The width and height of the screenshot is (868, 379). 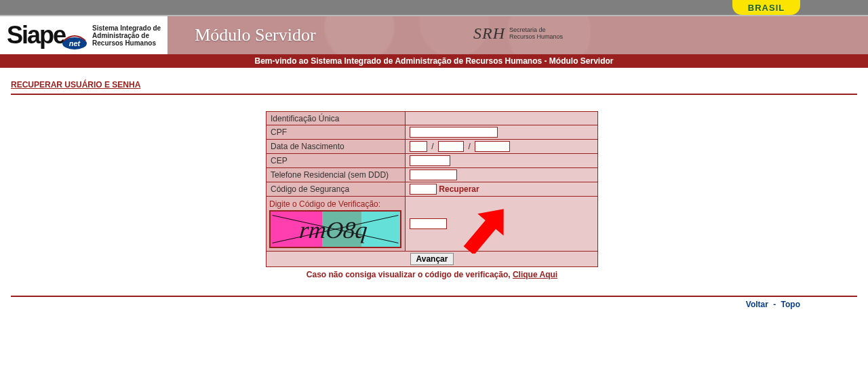 What do you see at coordinates (334, 230) in the screenshot?
I see `captcha-text: rmO8q` at bounding box center [334, 230].